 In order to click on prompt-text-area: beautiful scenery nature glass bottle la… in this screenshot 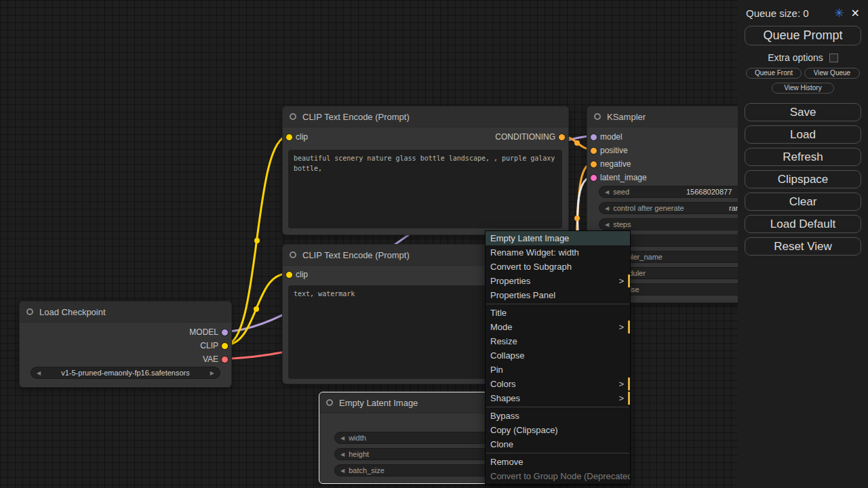, I will do `click(425, 189)`.